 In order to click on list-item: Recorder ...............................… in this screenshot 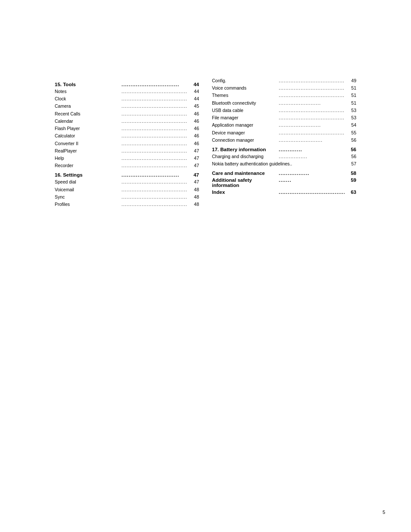, I will do `click(127, 165)`.